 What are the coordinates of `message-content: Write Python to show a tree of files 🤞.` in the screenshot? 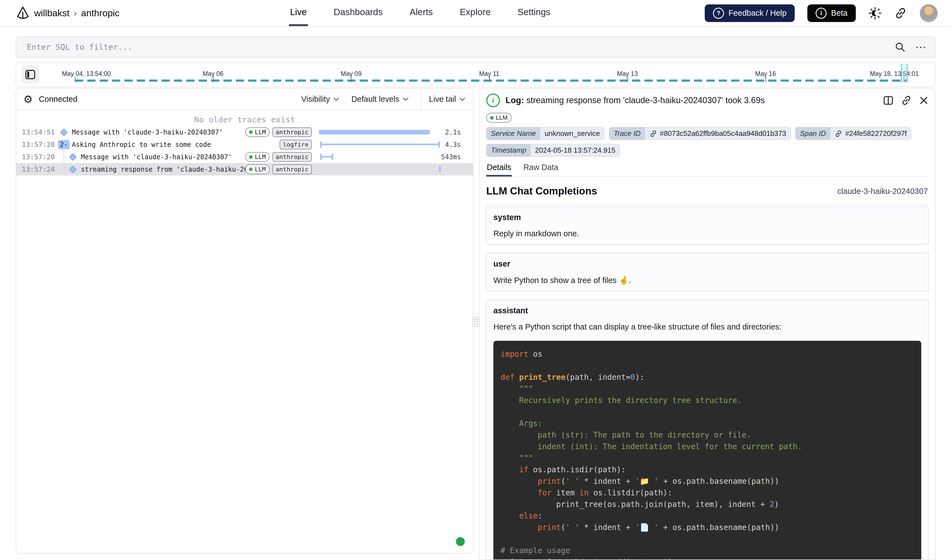 It's located at (707, 280).